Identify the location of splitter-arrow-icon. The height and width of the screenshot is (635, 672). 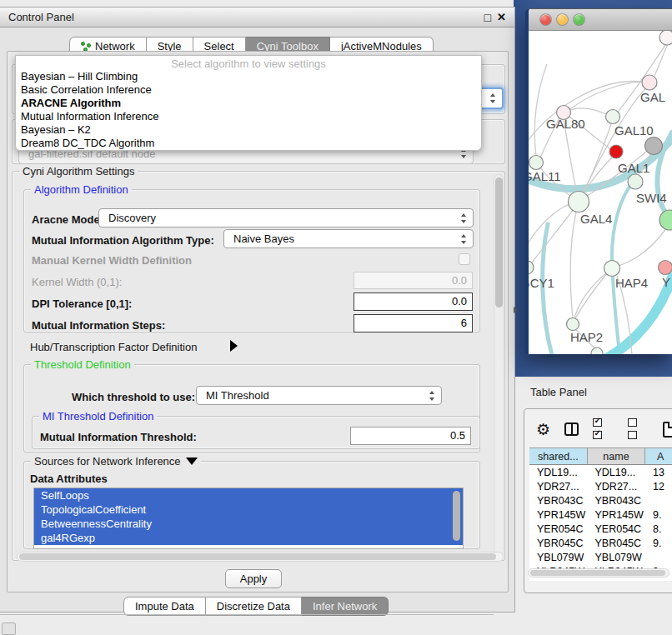
(515, 310).